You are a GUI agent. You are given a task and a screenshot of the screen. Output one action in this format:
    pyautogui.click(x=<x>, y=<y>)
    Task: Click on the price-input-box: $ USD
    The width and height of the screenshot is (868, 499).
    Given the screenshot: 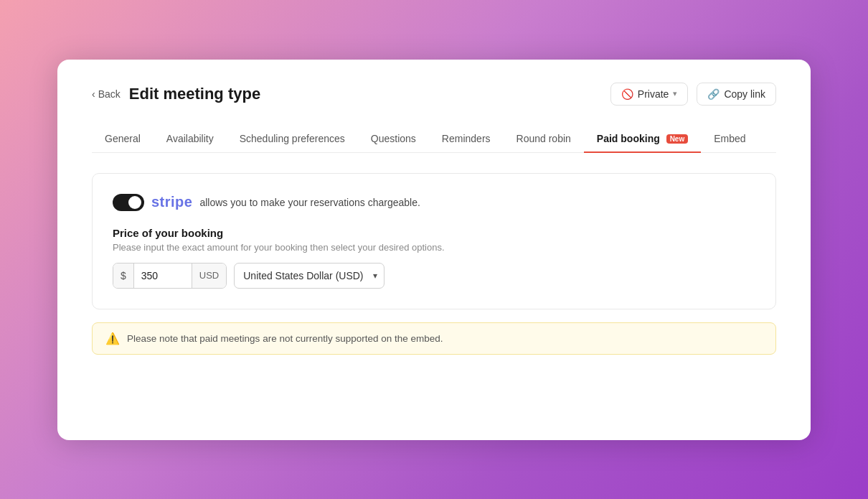 What is the action you would take?
    pyautogui.click(x=169, y=276)
    